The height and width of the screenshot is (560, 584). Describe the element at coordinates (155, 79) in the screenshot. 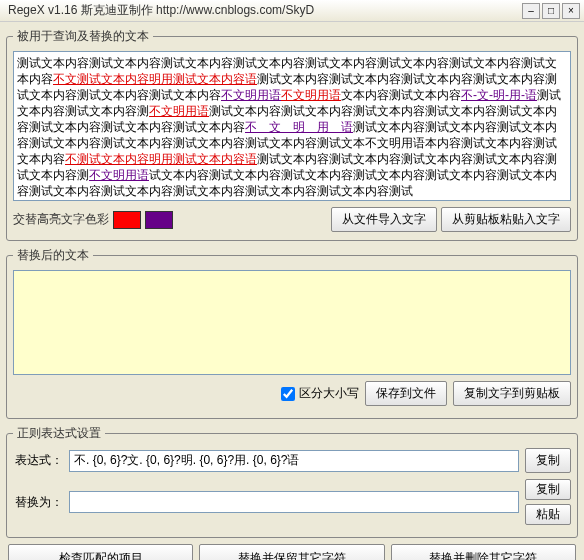

I see `highlighted-match: 不文测试文本内容明用测试文本内容语` at that location.